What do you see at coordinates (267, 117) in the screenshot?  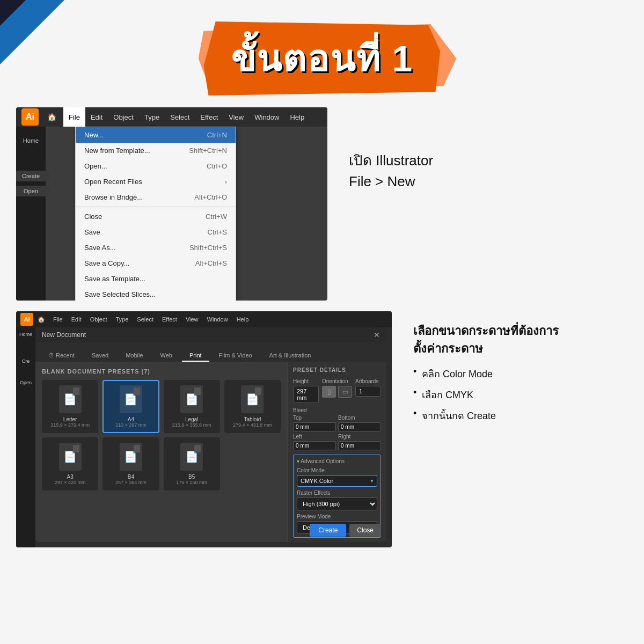 I see `menu-item-window: Window` at bounding box center [267, 117].